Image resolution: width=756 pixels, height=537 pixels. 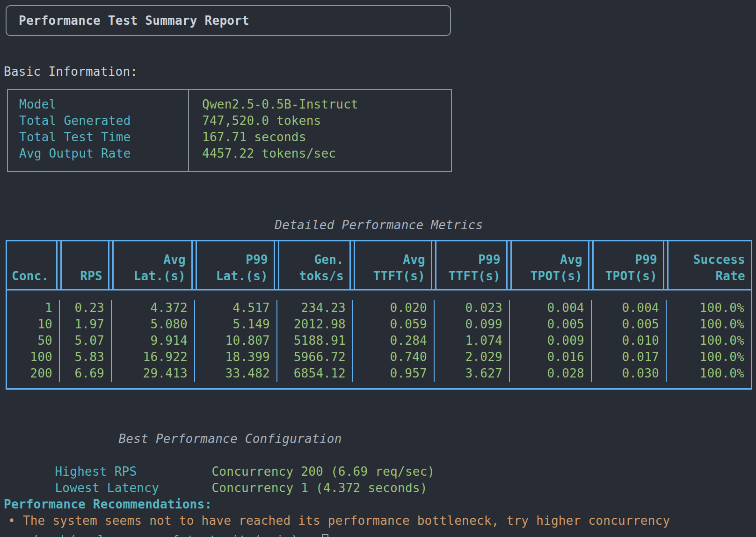 I want to click on report-title-panel: Performance Test Summary Report, so click(x=228, y=21).